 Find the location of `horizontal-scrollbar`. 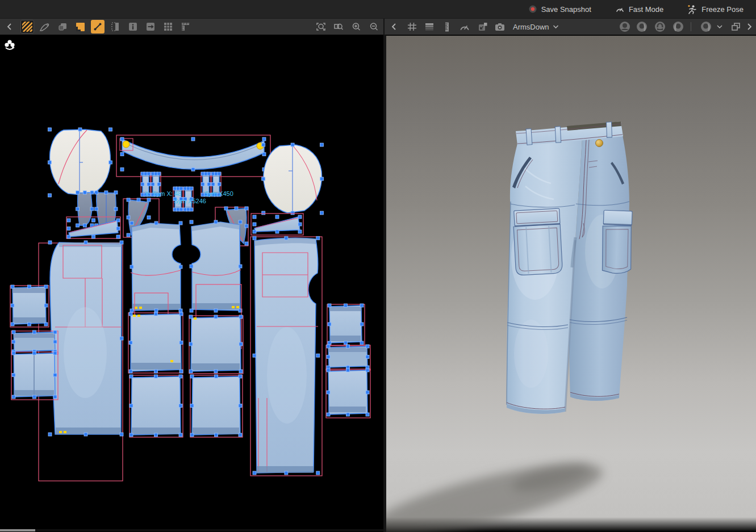

horizontal-scrollbar is located at coordinates (192, 530).